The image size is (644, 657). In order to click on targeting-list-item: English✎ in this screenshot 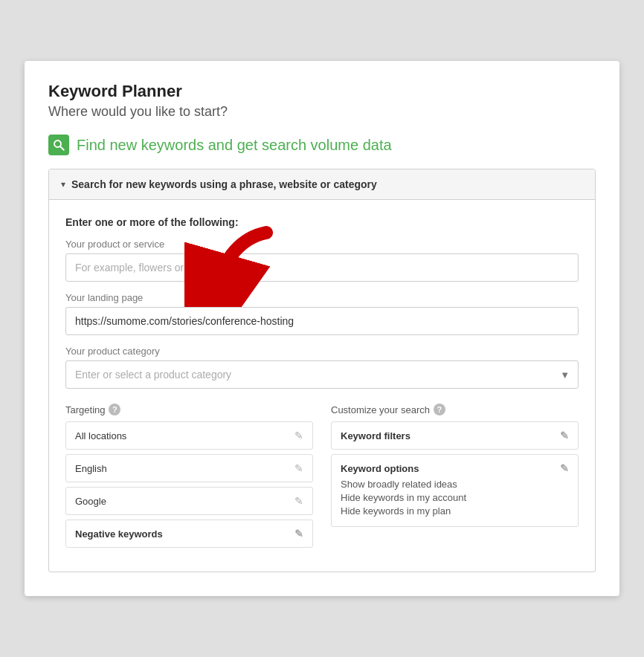, I will do `click(189, 468)`.